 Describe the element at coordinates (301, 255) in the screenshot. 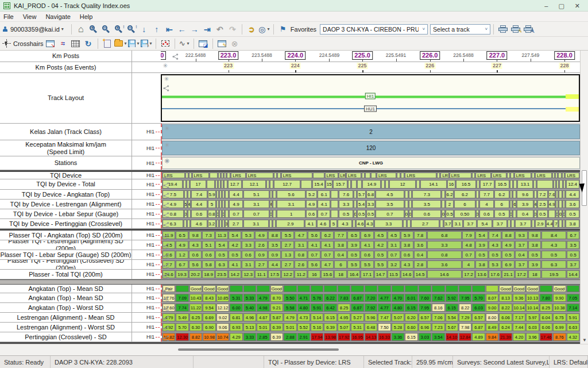

I see `cell: 0.8` at that location.